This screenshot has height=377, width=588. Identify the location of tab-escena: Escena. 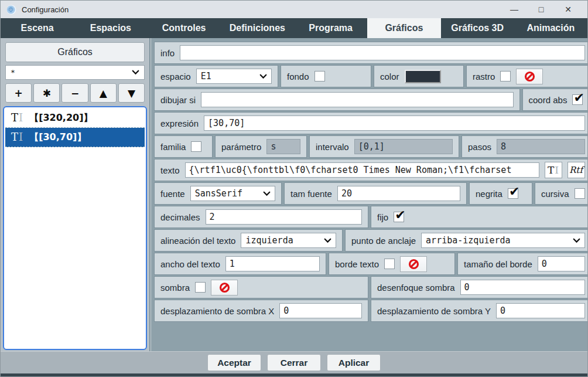
(37, 28).